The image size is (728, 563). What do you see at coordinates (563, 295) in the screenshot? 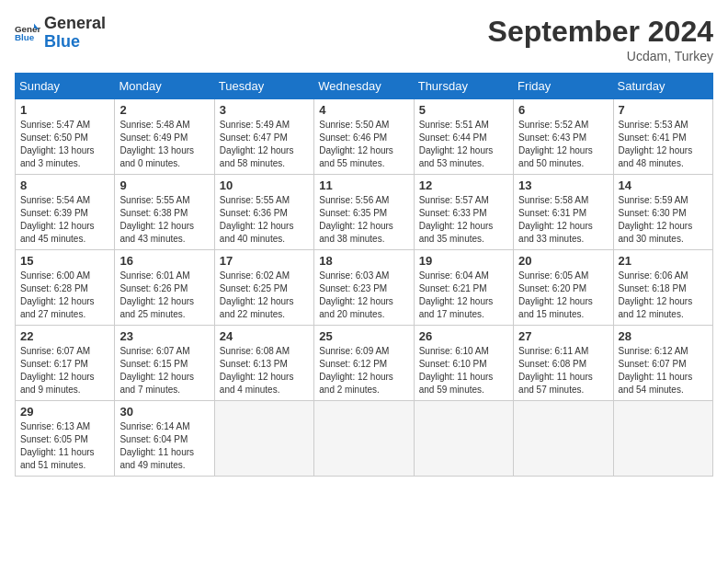
I see `day-info: Sunrise: 6:05 AM Sunset: 6:20 PM Dayligh…` at bounding box center [563, 295].